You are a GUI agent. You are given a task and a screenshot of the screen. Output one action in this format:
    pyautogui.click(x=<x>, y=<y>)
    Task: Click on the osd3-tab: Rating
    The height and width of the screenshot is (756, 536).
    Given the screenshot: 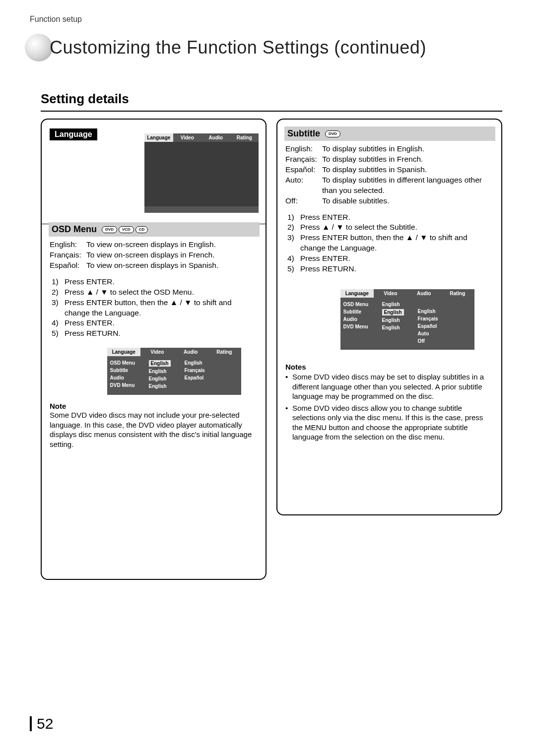 What is the action you would take?
    pyautogui.click(x=458, y=294)
    